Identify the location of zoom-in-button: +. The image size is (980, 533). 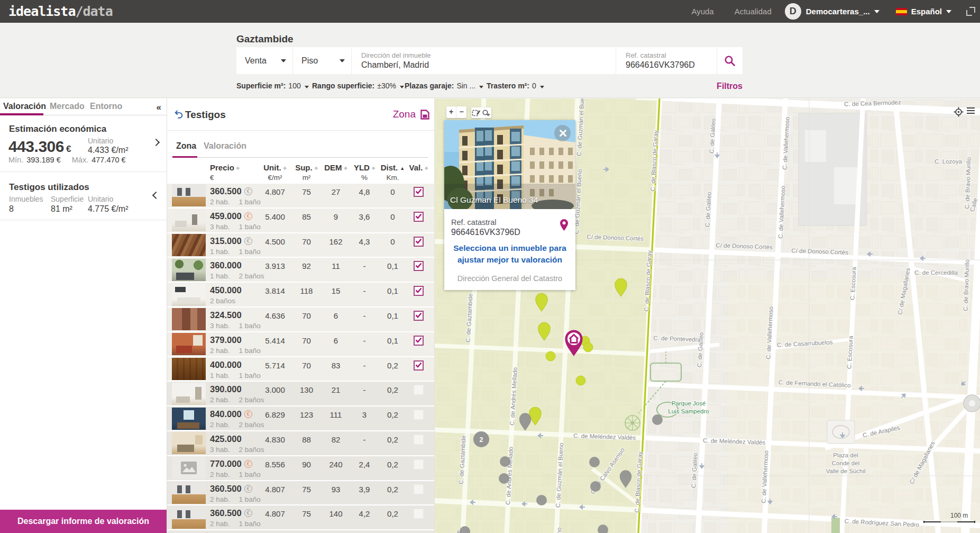
(452, 112).